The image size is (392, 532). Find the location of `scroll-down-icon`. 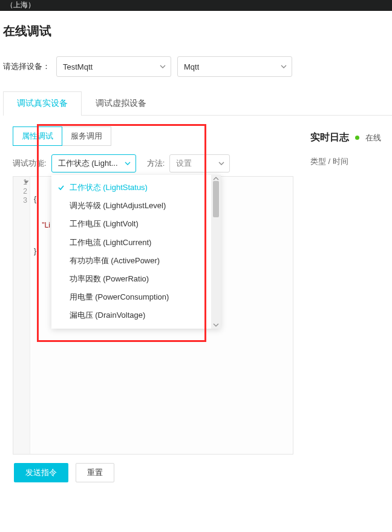

scroll-down-icon is located at coordinates (216, 325).